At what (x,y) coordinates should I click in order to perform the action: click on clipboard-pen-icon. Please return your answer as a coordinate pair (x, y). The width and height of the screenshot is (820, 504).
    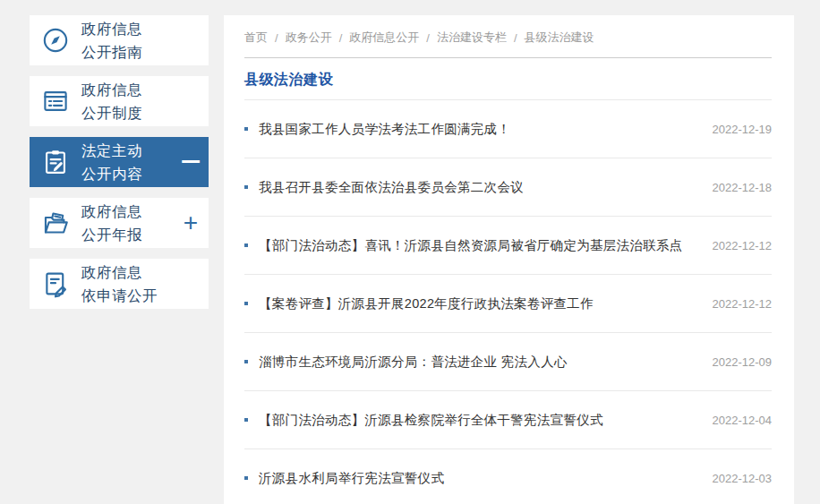
    Looking at the image, I should click on (56, 162).